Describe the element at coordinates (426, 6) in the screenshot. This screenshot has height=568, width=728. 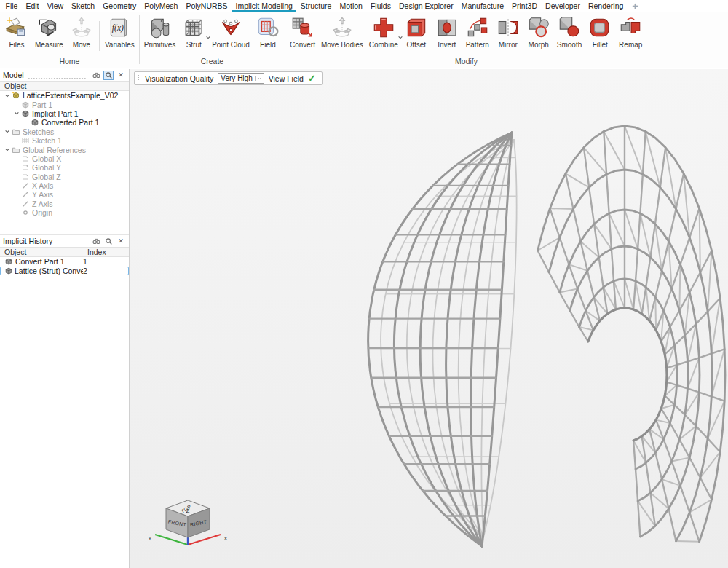
I see `menu-item-design-explorer: Design Explorer` at that location.